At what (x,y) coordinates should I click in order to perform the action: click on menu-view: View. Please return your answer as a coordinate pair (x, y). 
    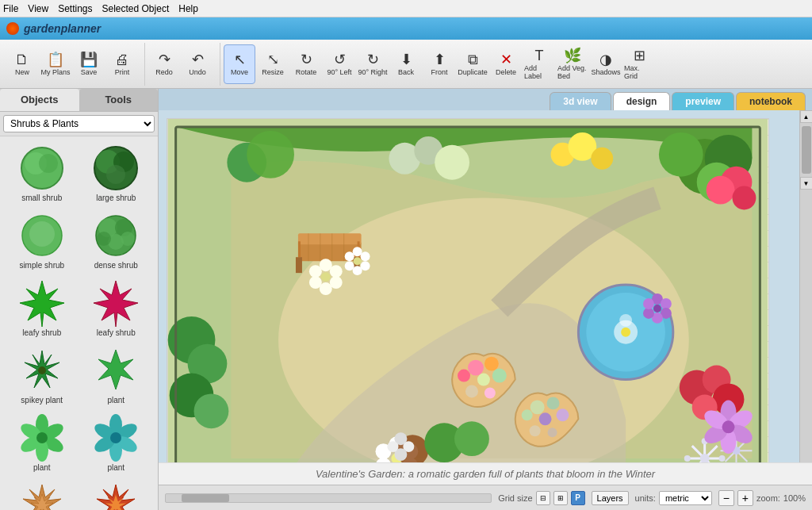
    Looking at the image, I should click on (38, 9).